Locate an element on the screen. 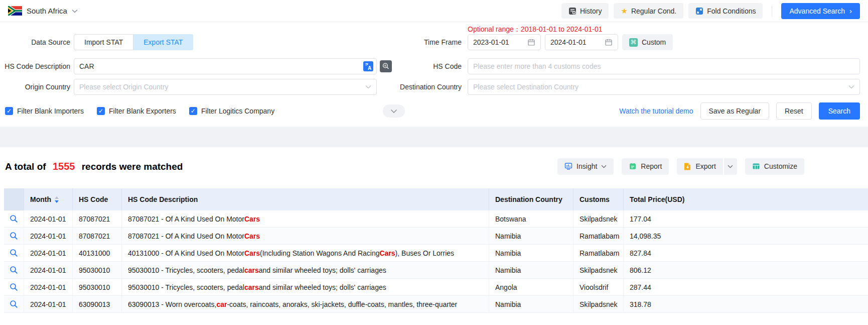  customize-label: Customize is located at coordinates (781, 166).